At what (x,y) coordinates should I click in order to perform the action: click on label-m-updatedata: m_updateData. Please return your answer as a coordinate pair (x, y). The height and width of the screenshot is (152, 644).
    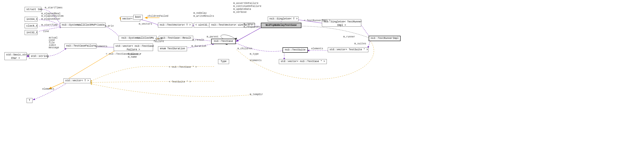
    Looking at the image, I should click on (242, 9).